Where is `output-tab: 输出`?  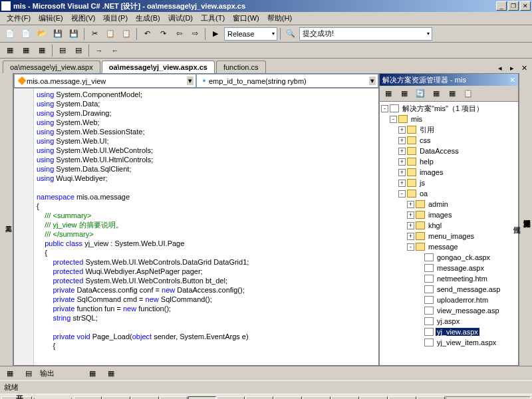
output-tab: 输出 is located at coordinates (47, 374).